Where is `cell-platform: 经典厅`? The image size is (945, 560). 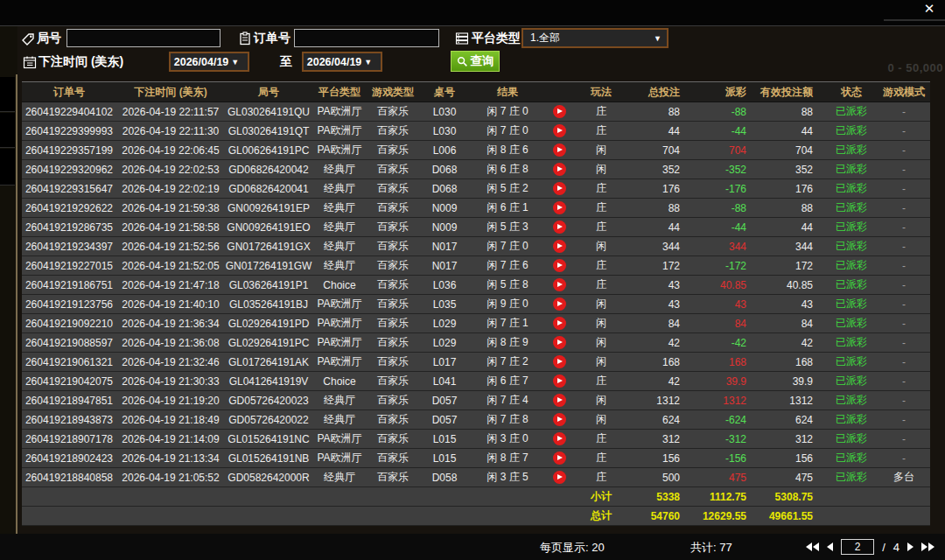 cell-platform: 经典厅 is located at coordinates (340, 228).